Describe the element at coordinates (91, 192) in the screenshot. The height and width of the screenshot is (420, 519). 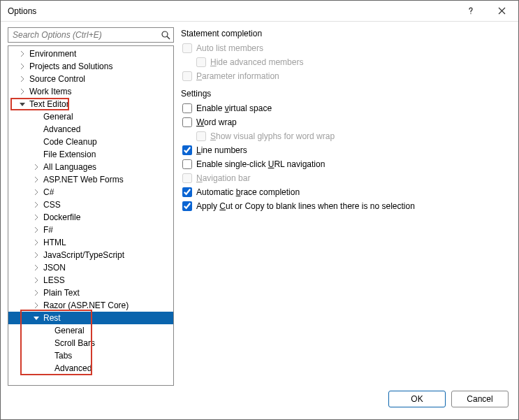
I see `tree-item-csharp: C#` at that location.